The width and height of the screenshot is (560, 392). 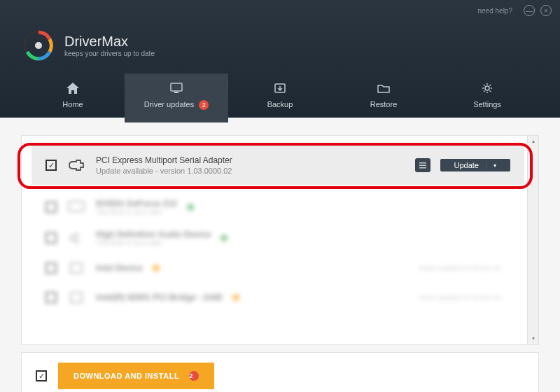 I want to click on footer-action-row: ✓ DOWNLOAD AND INSTALL 2, so click(x=280, y=372).